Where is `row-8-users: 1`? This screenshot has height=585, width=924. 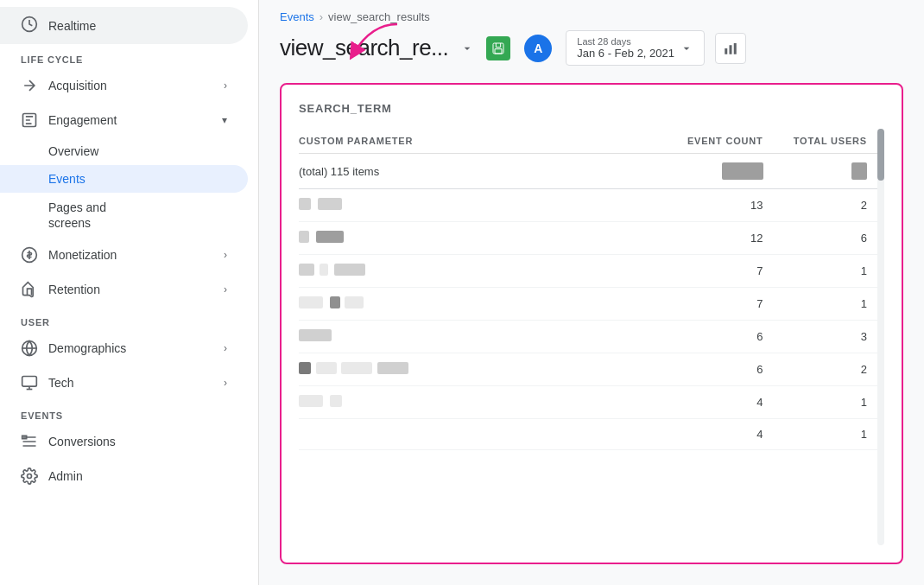
row-8-users: 1 is located at coordinates (829, 435).